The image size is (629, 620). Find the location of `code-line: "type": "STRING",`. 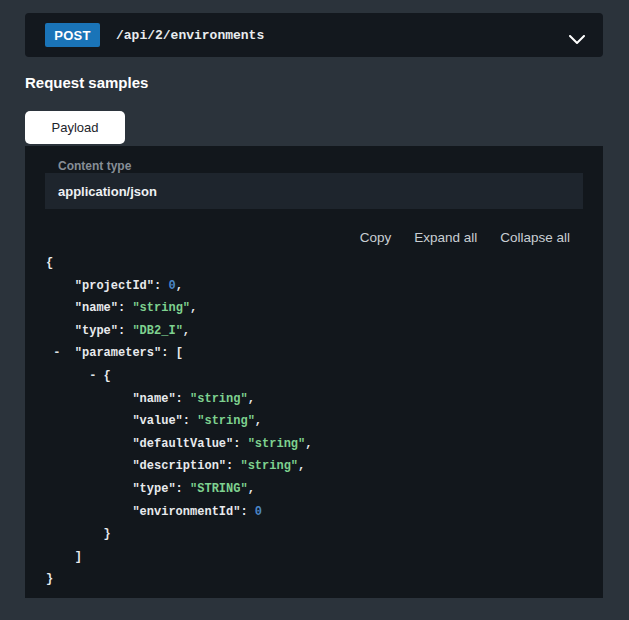

code-line: "type": "STRING", is located at coordinates (322, 490).